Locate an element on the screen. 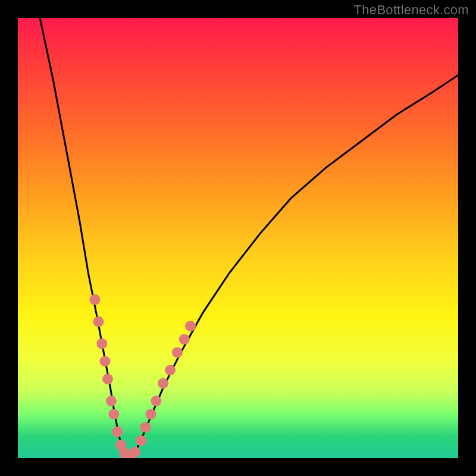 This screenshot has width=476, height=476. marker-dots is located at coordinates (143, 376).